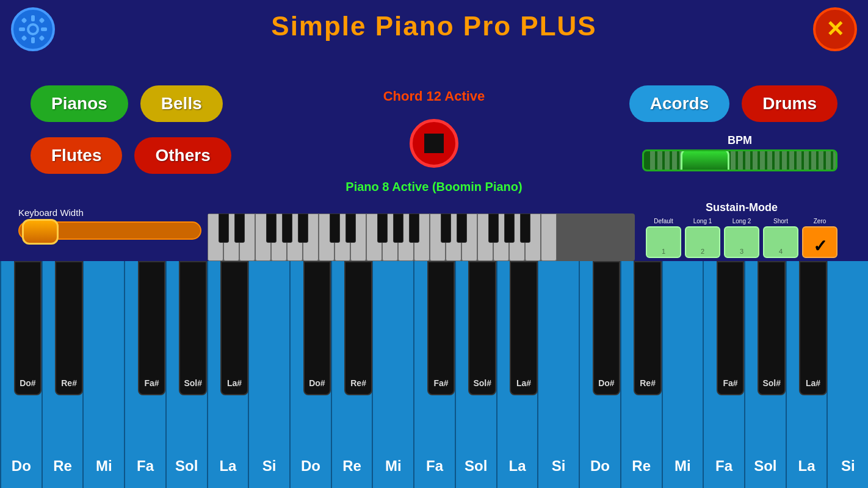 This screenshot has width=868, height=488. I want to click on pianos-button: Pianos, so click(79, 104).